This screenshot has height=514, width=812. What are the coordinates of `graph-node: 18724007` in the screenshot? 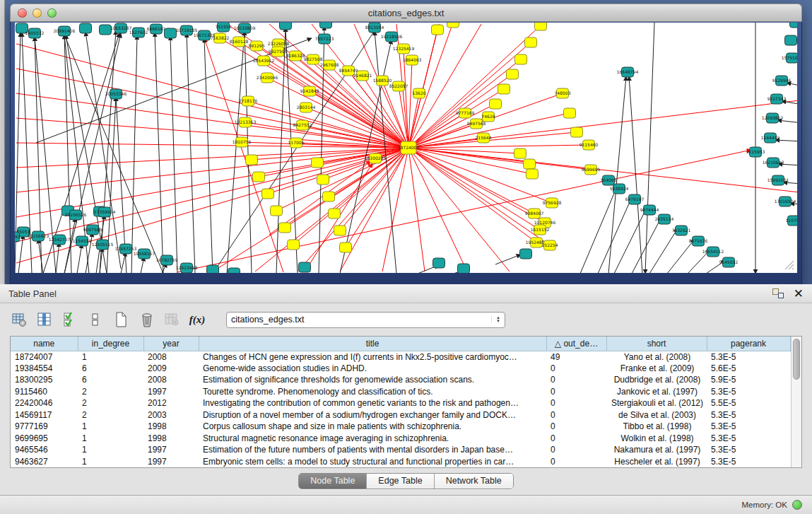 It's located at (408, 148).